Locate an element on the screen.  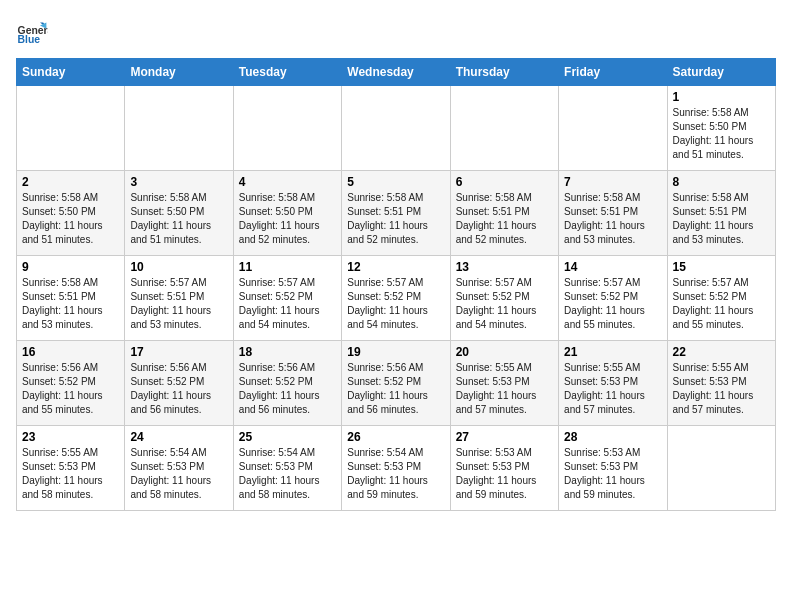
week-row-1: 1Sunrise: 5:58 AM Sunset: 5:50 PM Daylig… is located at coordinates (396, 128).